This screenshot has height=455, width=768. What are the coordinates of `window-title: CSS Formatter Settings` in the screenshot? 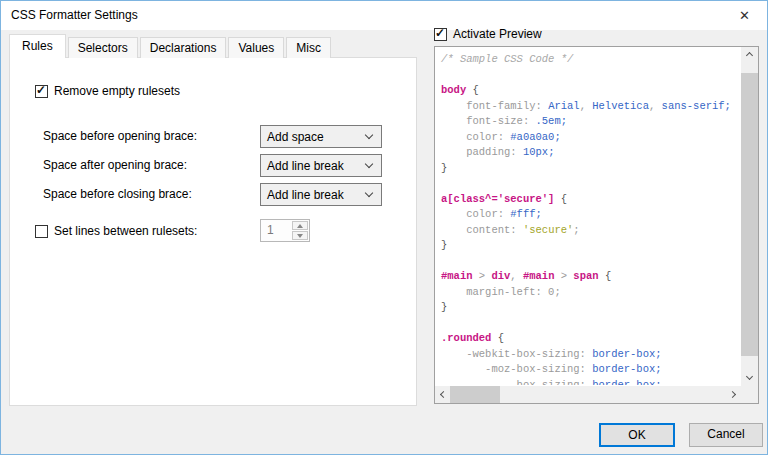 It's located at (74, 16).